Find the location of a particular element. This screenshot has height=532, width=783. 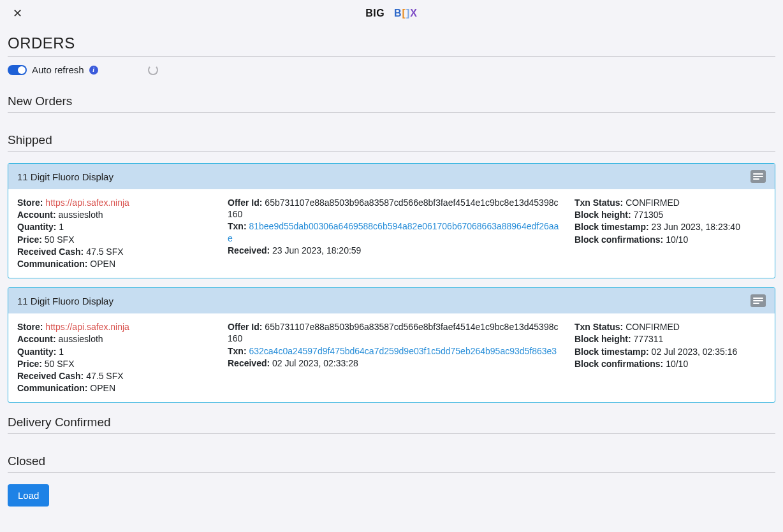

section-closed: Closed is located at coordinates (391, 464).